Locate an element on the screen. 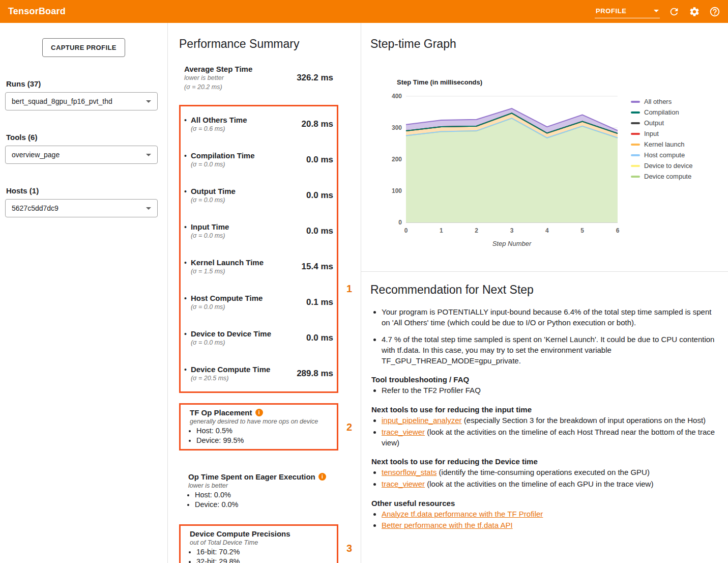 This screenshot has height=563, width=728. svg-text: 300 is located at coordinates (397, 128).